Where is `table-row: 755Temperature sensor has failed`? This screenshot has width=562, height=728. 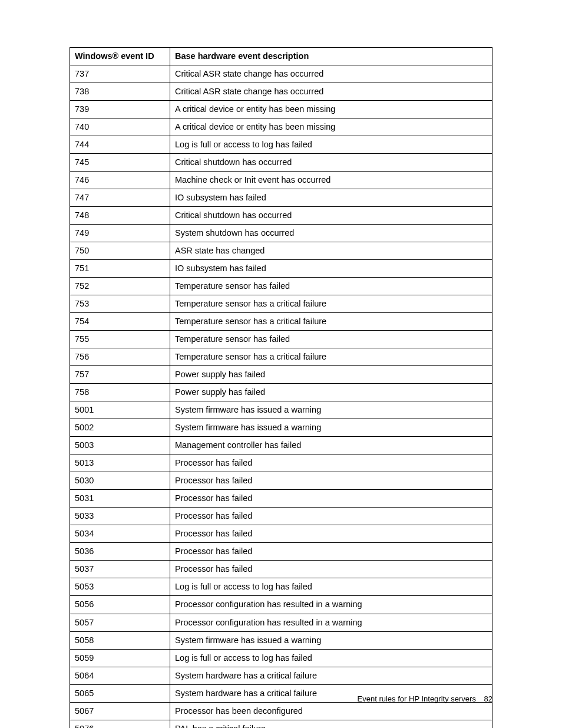 table-row: 755Temperature sensor has failed is located at coordinates (282, 340).